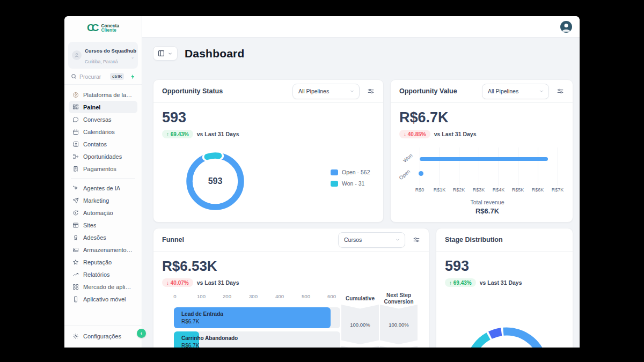 The width and height of the screenshot is (644, 362). I want to click on legend-item-open: Open - 562, so click(350, 172).